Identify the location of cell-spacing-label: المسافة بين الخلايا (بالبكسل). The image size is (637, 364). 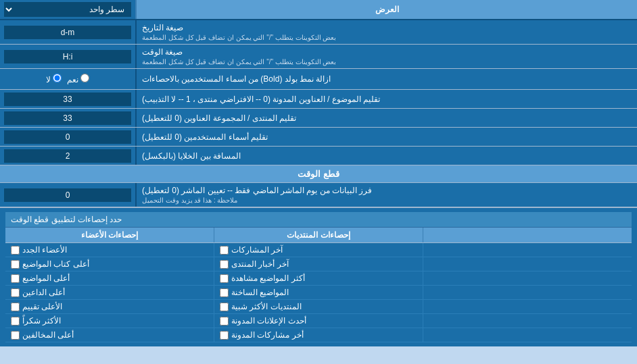
(386, 155).